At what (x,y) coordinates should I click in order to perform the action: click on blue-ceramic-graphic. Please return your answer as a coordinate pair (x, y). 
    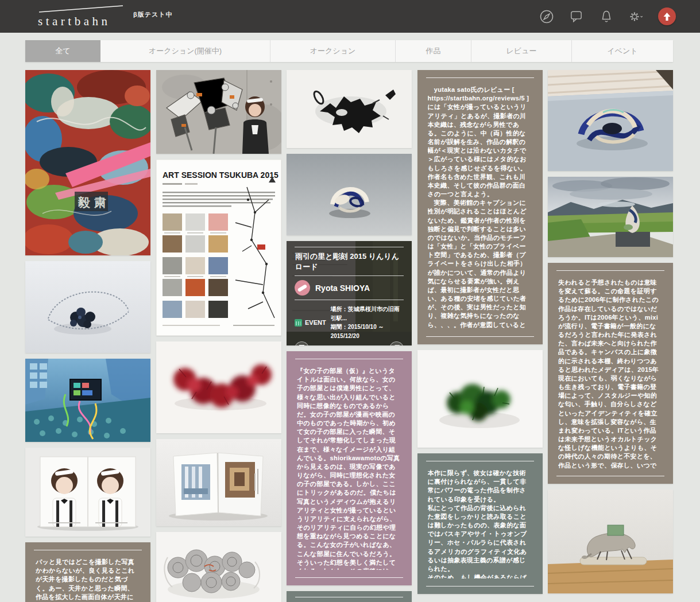
    Looking at the image, I should click on (610, 121).